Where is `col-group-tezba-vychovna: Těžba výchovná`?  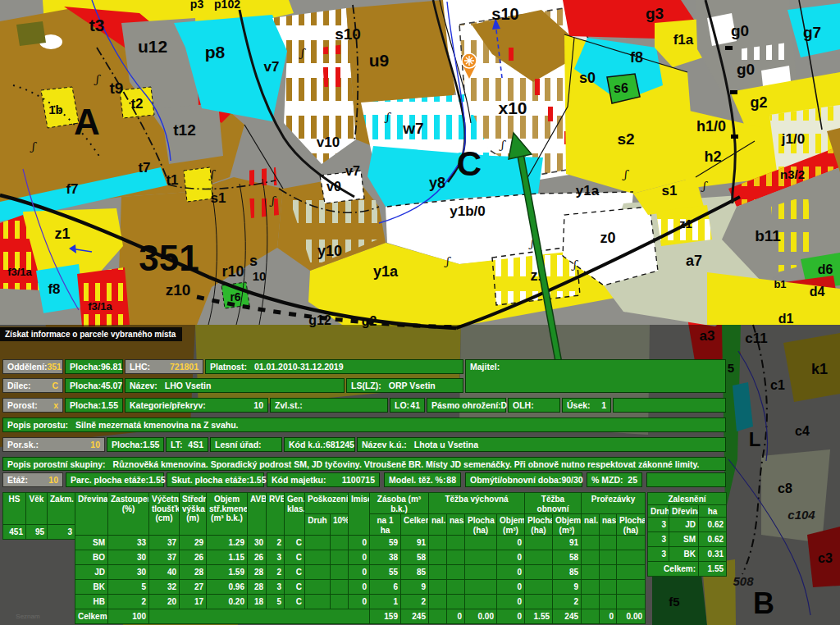
col-group-tezba-vychovna: Těžba výchovná is located at coordinates (477, 504).